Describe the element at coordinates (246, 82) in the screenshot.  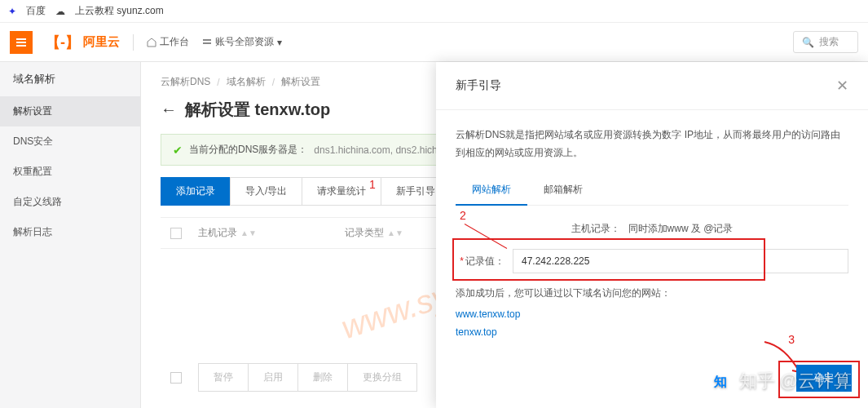
I see `breadcrumb-b: 域名解析` at that location.